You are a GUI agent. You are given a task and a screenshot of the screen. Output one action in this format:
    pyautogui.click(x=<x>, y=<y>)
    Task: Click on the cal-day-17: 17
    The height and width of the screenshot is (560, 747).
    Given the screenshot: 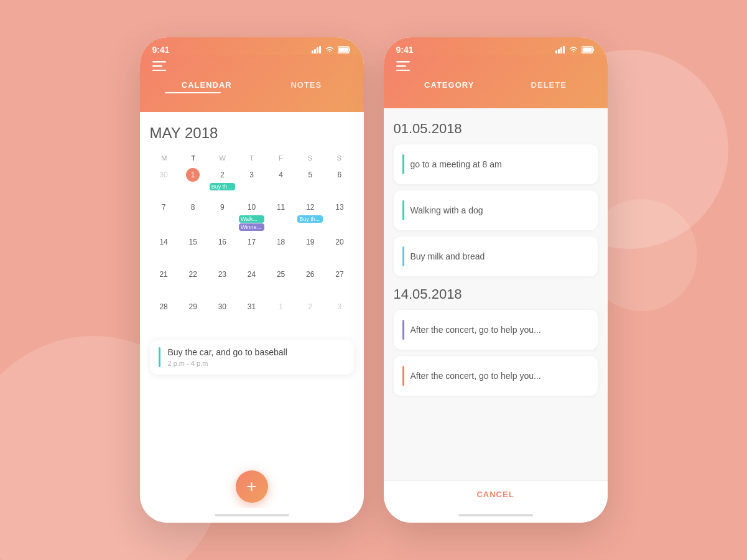 What is the action you would take?
    pyautogui.click(x=251, y=250)
    